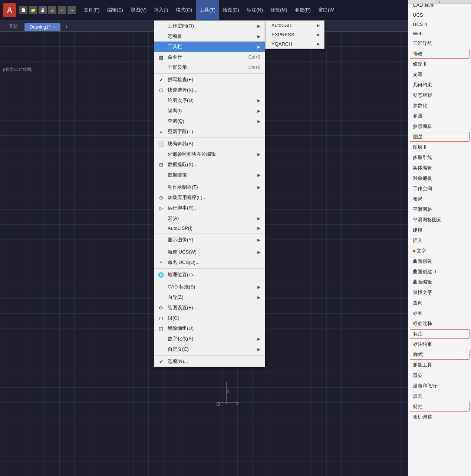 This screenshot has height=476, width=471. Describe the element at coordinates (440, 95) in the screenshot. I see `right-dynamic-obs: 动态观察` at that location.